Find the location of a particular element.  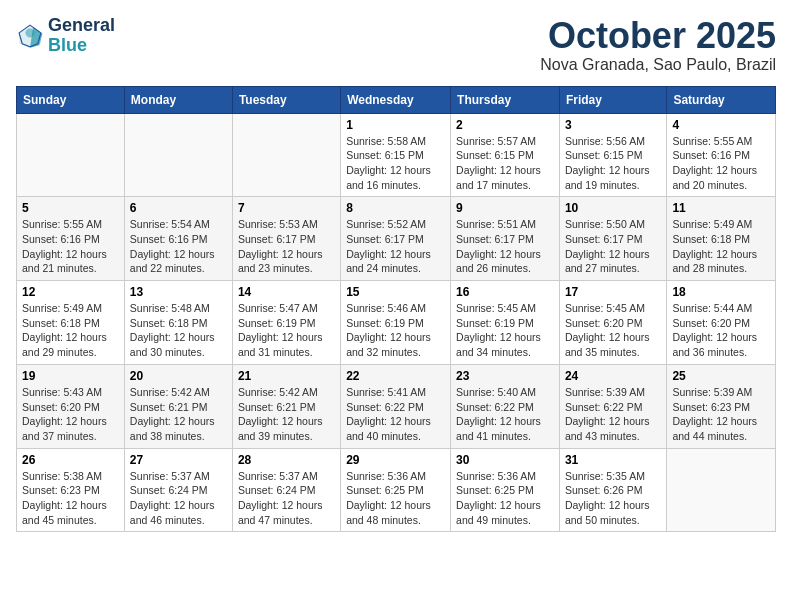

calendar-cell: 6Sunrise: 5:54 AM Sunset: 6:16 PM Daylig… is located at coordinates (178, 239).